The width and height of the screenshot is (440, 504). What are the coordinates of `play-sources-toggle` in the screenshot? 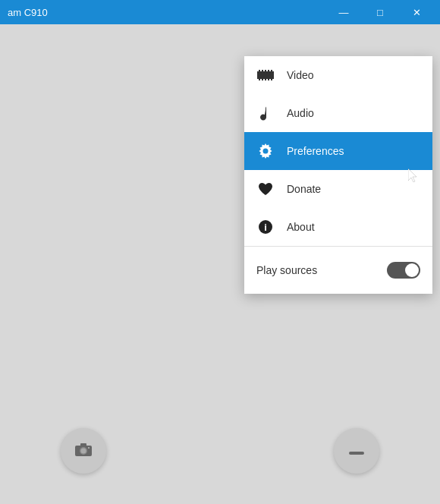 It's located at (404, 270).